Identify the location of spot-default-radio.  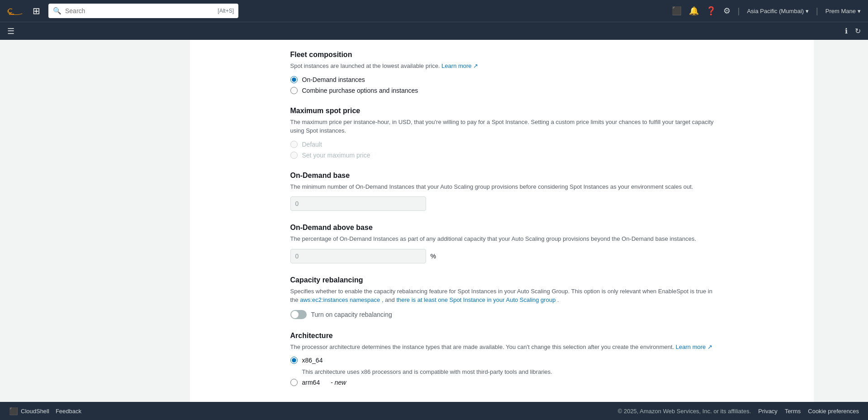
(294, 144).